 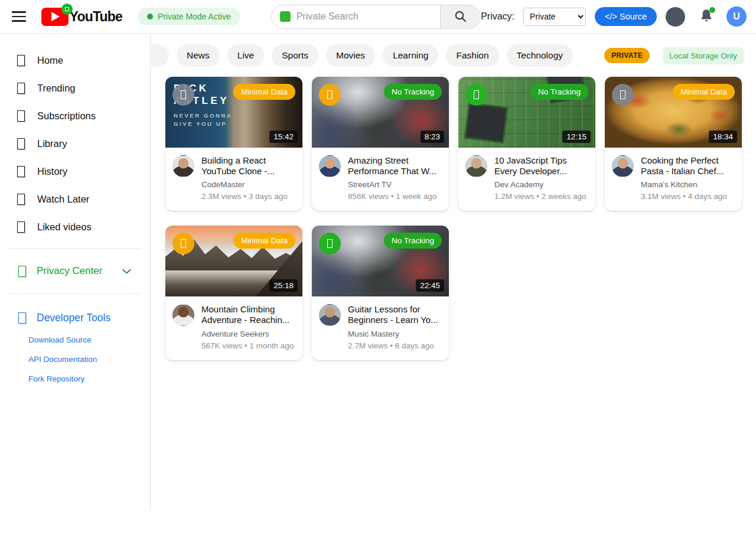 What do you see at coordinates (432, 137) in the screenshot?
I see `duration-badge: 8:23` at bounding box center [432, 137].